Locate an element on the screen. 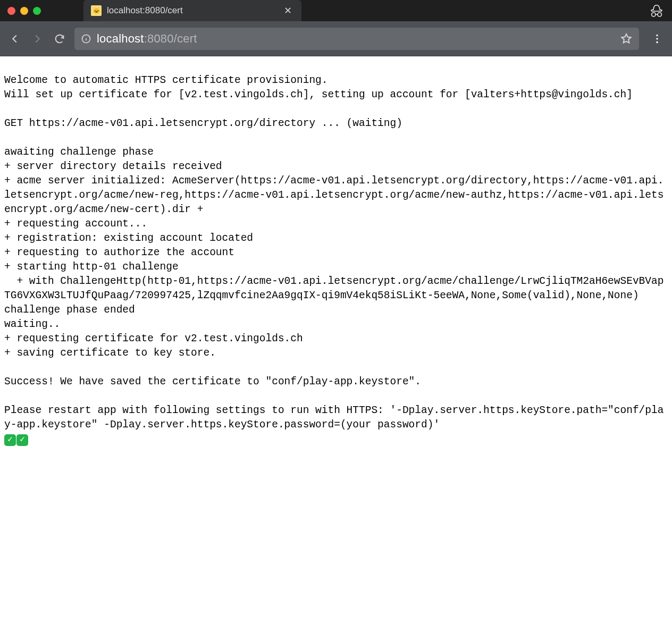  incognito-icon is located at coordinates (657, 12).